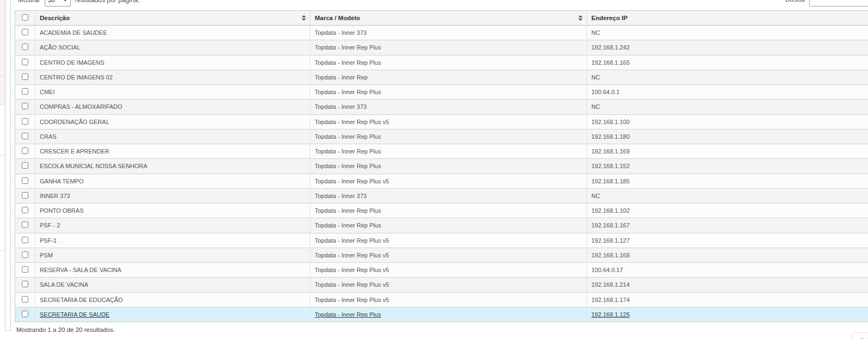 This screenshot has height=339, width=868. Describe the element at coordinates (839, 3) in the screenshot. I see `search-input` at that location.